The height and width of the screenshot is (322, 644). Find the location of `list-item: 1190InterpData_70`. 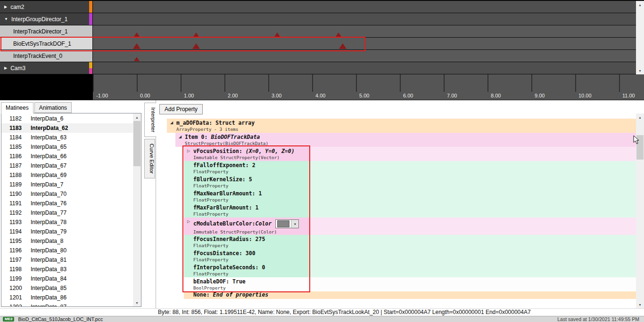

list-item: 1190InterpData_70 is located at coordinates (67, 194).